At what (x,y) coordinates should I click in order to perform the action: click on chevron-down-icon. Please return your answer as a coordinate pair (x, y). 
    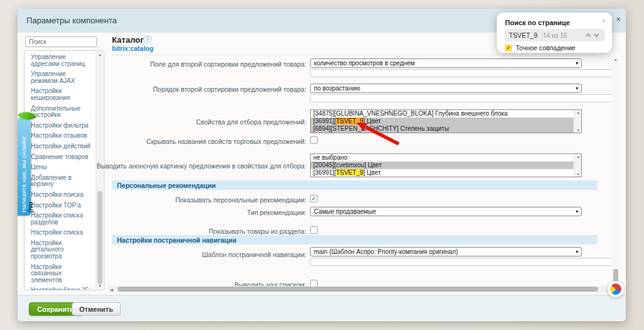
    Looking at the image, I should click on (596, 35).